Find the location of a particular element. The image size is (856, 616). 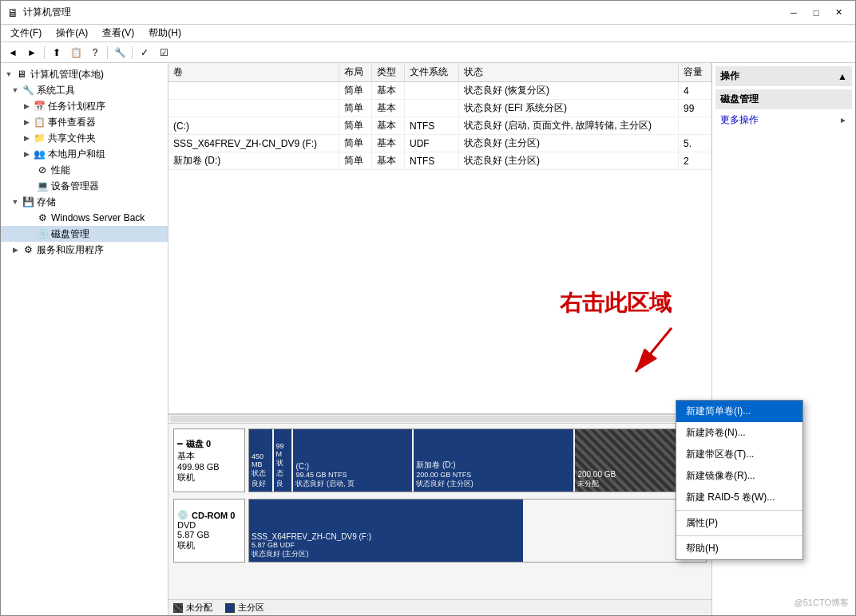

toggle-system: ▼ is located at coordinates (15, 90).